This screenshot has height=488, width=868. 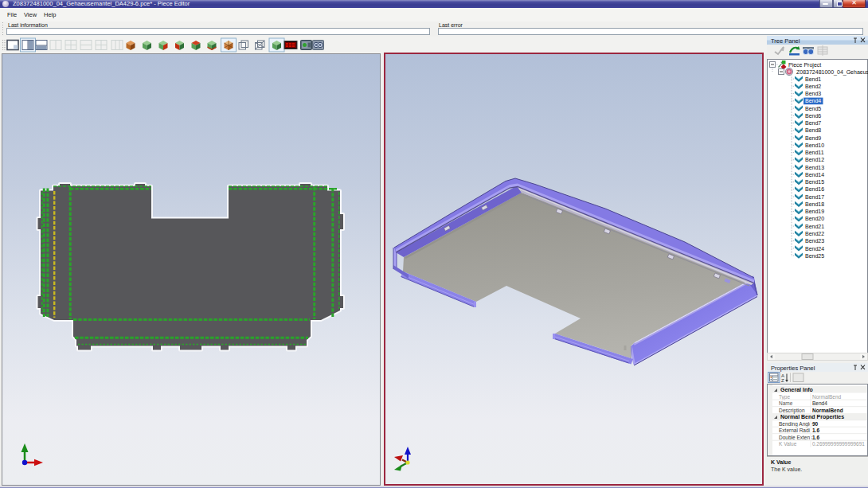 I want to click on svg-text: Piece Project, so click(x=804, y=65).